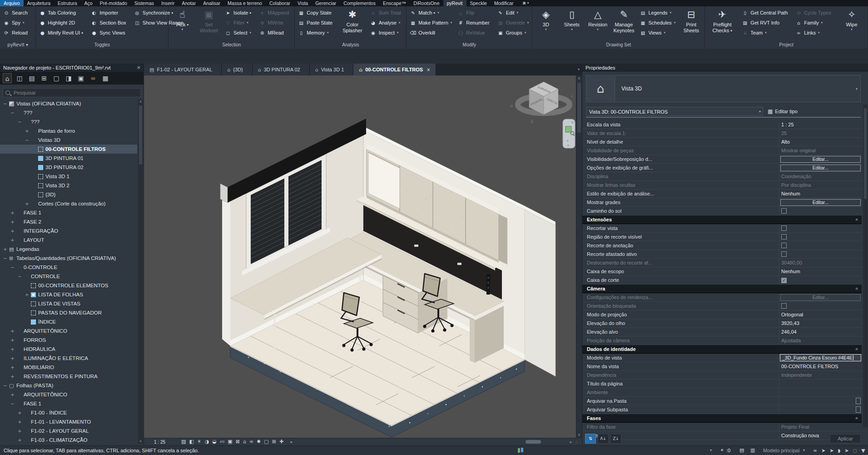  I want to click on sync-views-toggle: ●Sync Views, so click(110, 33).